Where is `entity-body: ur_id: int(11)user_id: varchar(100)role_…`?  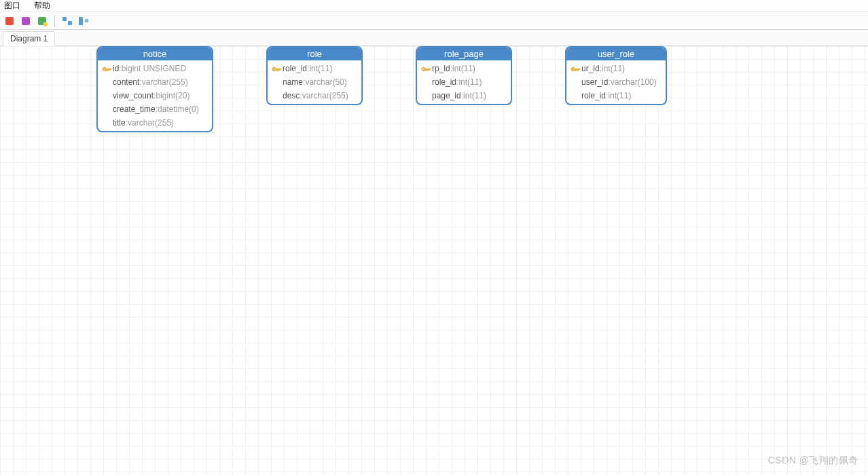
entity-body: ur_id: int(11)user_id: varchar(100)role_… is located at coordinates (616, 82).